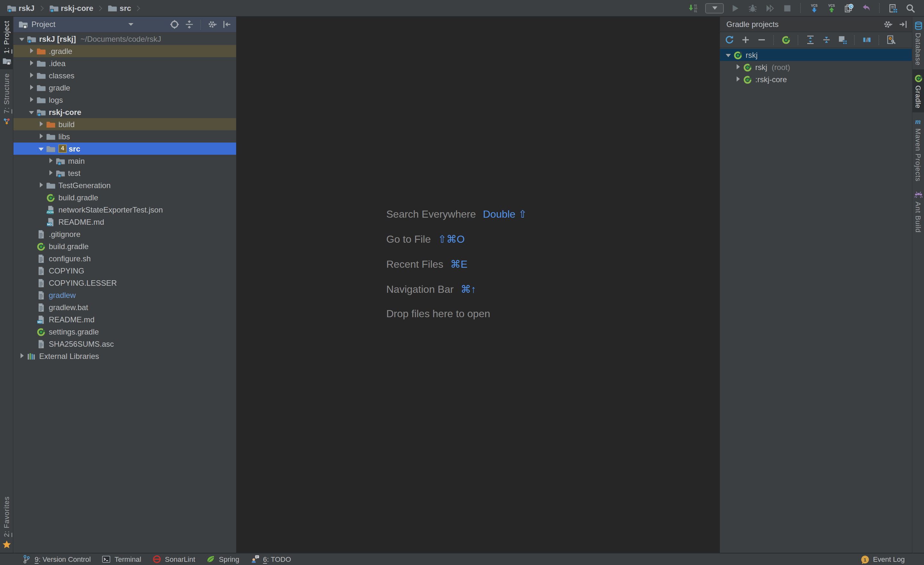  Describe the element at coordinates (892, 559) in the screenshot. I see `event-log-button: 1Event Log` at that location.